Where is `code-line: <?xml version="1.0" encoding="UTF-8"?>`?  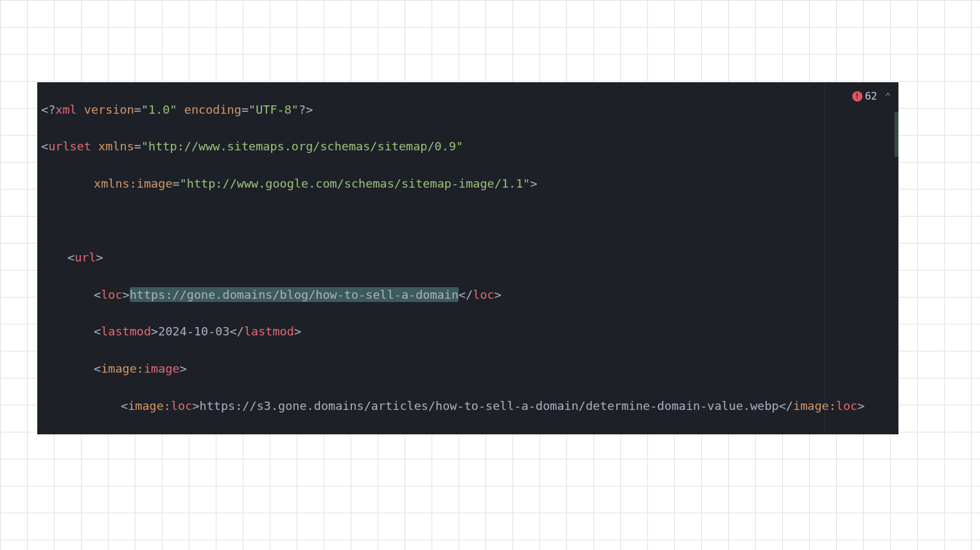
code-line: <?xml version="1.0" encoding="UTF-8"?> is located at coordinates (468, 111).